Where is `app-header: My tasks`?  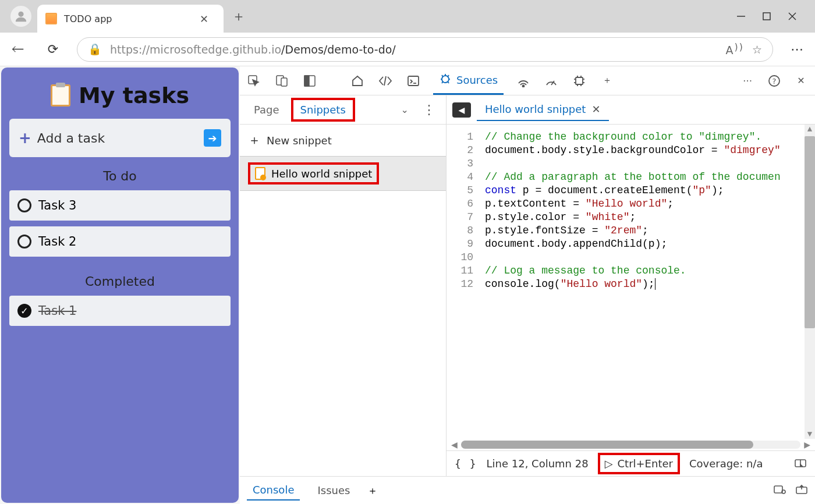
app-header: My tasks is located at coordinates (120, 97).